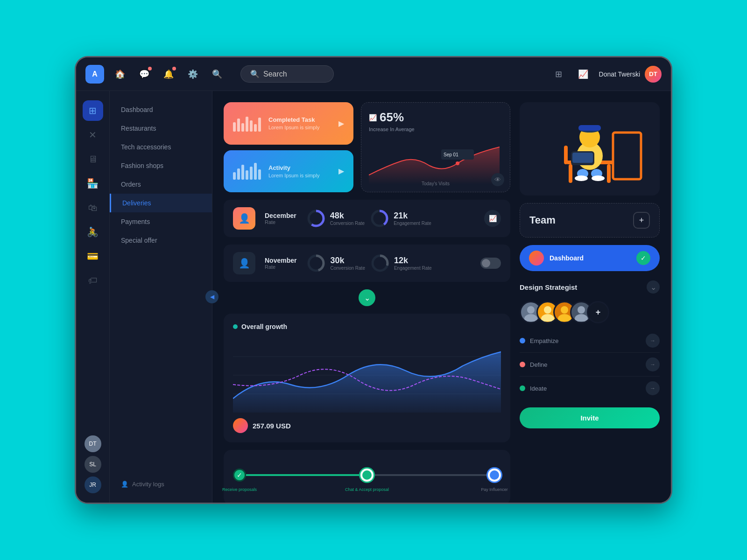  What do you see at coordinates (93, 256) in the screenshot?
I see `sidebar-icon-payments: 💳` at bounding box center [93, 256].